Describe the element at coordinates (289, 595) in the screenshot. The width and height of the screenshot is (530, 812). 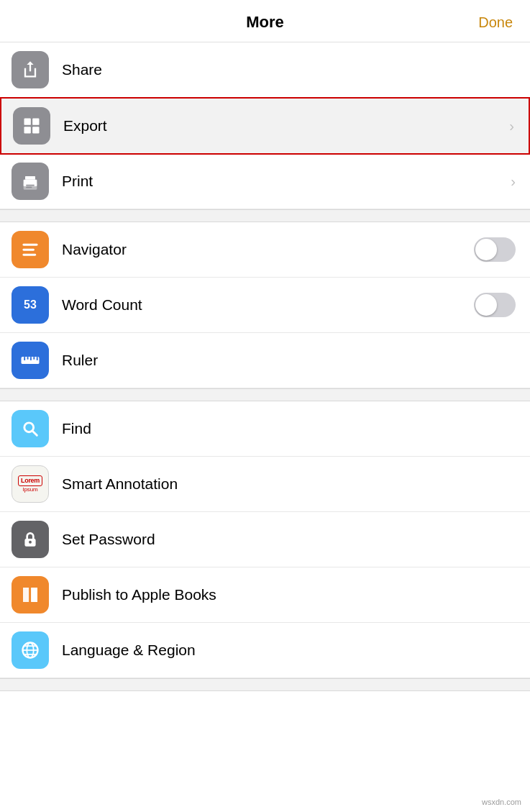
I see `publish-apple-books-label: Publish to Apple Books` at that location.